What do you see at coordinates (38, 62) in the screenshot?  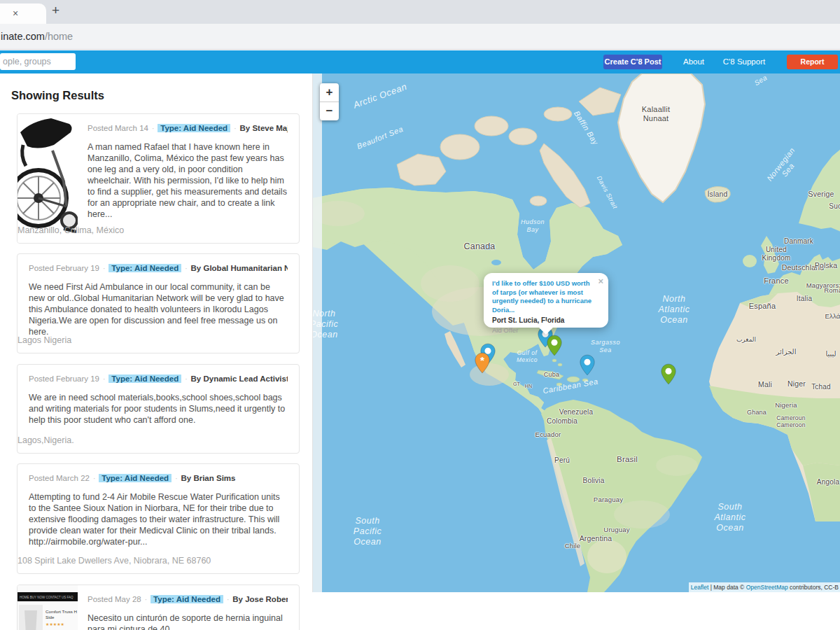 I see `search-input` at bounding box center [38, 62].